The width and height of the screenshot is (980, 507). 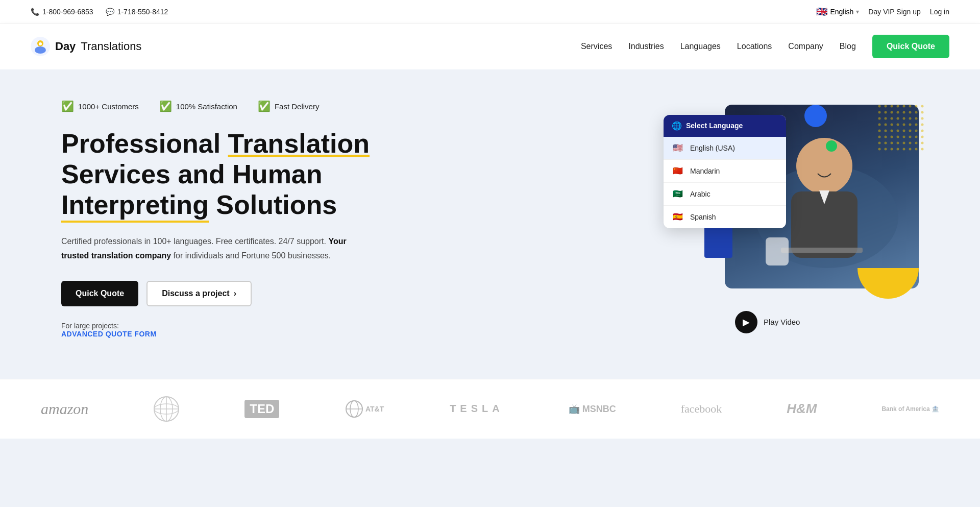 I want to click on arrow-right-icon: ›, so click(x=235, y=294).